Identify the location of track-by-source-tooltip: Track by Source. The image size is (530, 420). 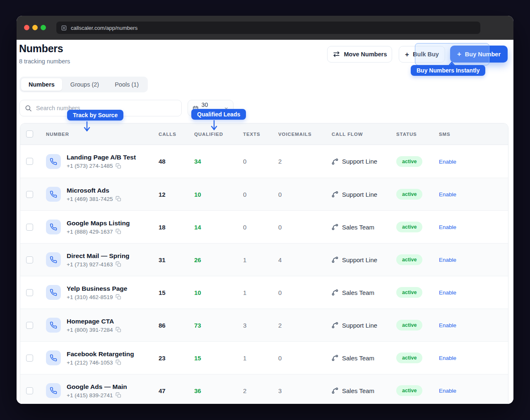
(95, 115).